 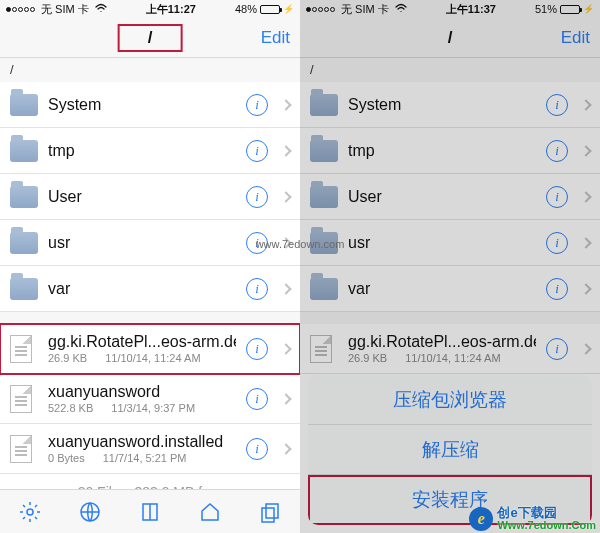 I want to click on edit-button: Edit, so click(x=276, y=38).